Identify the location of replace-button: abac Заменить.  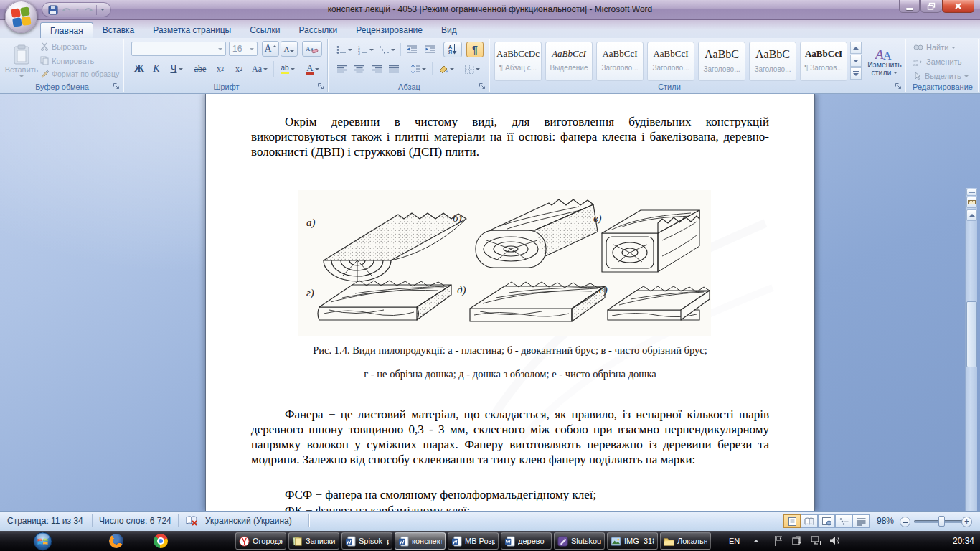
(937, 62).